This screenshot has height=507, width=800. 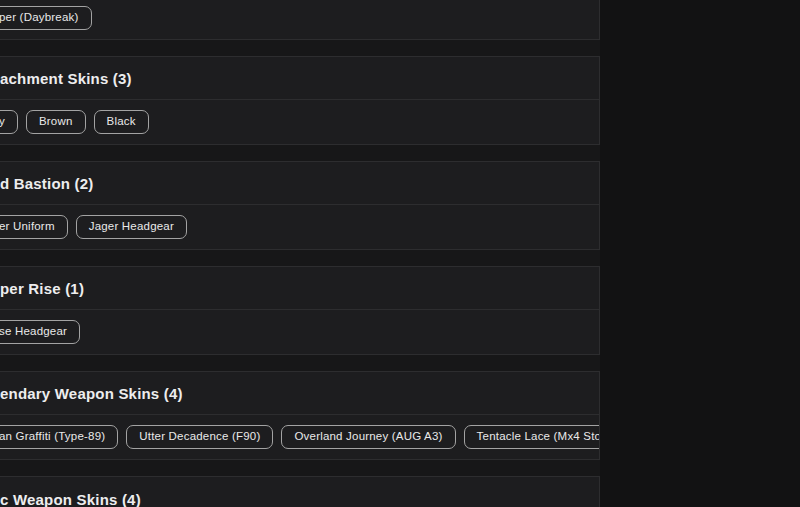 I want to click on section-title: c Weapon Skins (4), so click(x=70, y=499).